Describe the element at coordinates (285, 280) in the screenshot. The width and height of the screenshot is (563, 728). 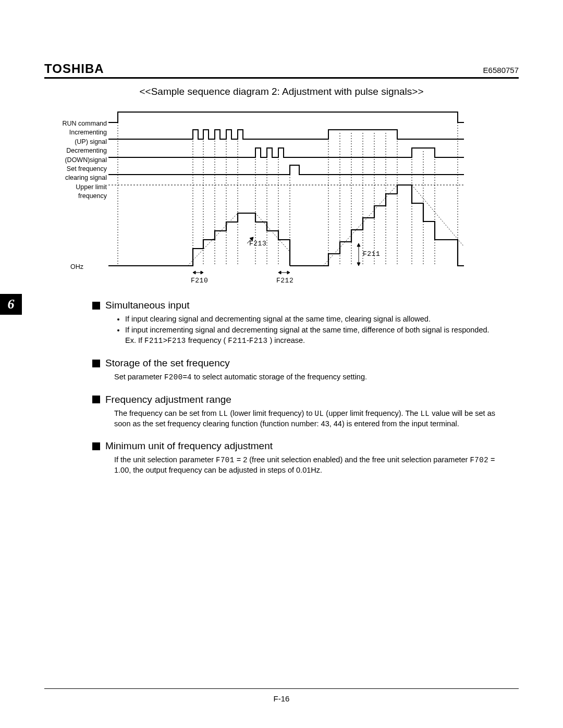
I see `label-f212: F212` at that location.